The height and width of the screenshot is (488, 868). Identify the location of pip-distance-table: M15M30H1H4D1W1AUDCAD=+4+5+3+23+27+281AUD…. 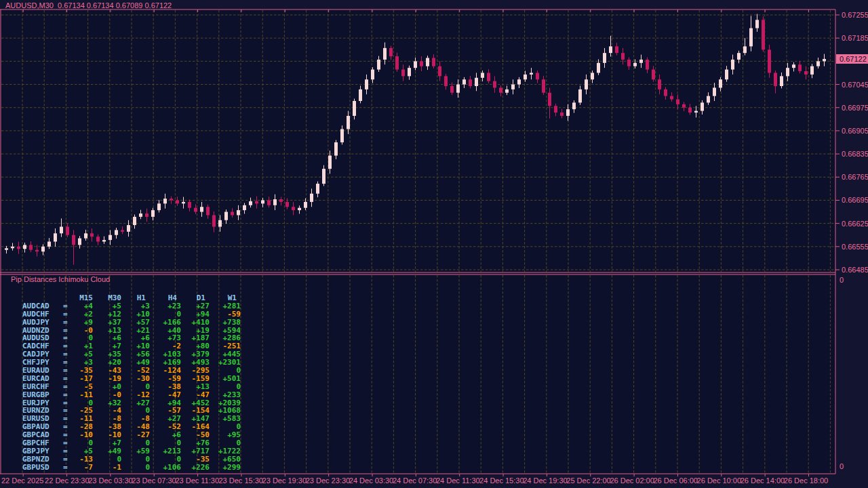
(132, 383).